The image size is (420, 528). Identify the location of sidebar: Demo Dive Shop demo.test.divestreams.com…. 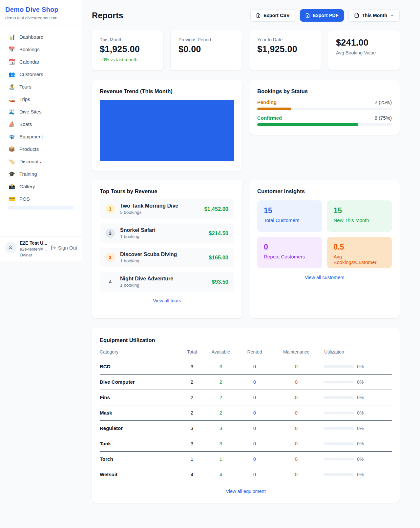
(41, 131).